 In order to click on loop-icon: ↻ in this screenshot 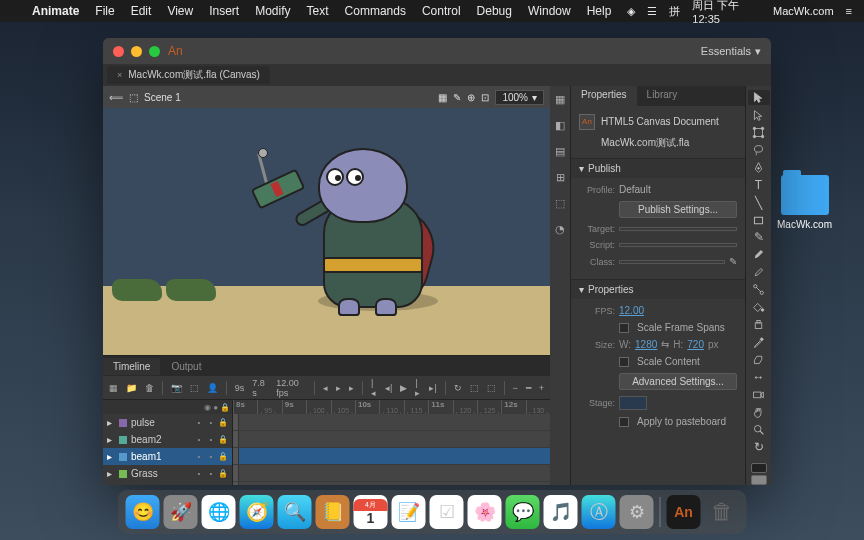, I will do `click(458, 388)`.